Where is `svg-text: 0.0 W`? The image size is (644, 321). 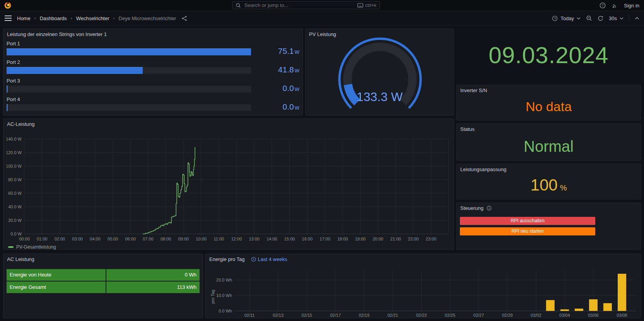 svg-text: 0.0 W is located at coordinates (16, 234).